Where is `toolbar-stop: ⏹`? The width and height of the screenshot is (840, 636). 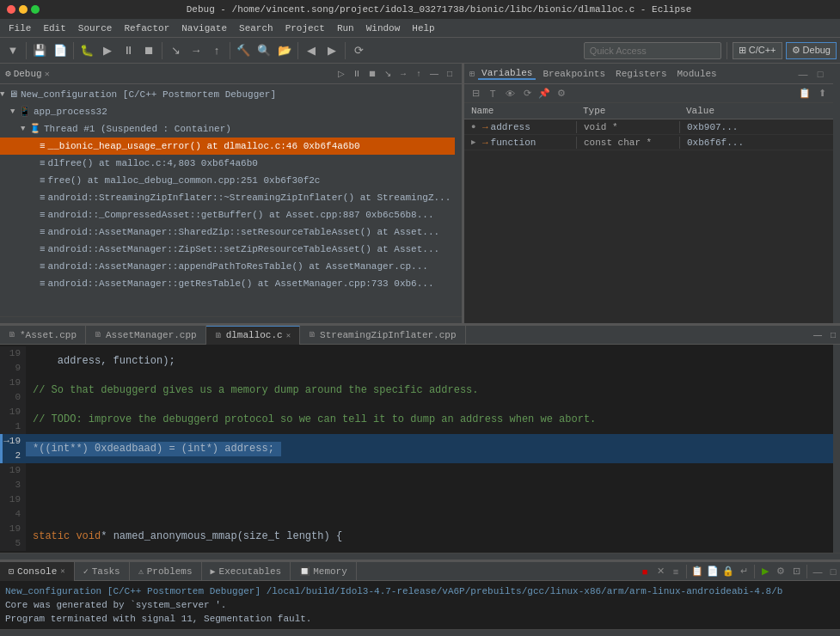
toolbar-stop: ⏹ is located at coordinates (149, 51).